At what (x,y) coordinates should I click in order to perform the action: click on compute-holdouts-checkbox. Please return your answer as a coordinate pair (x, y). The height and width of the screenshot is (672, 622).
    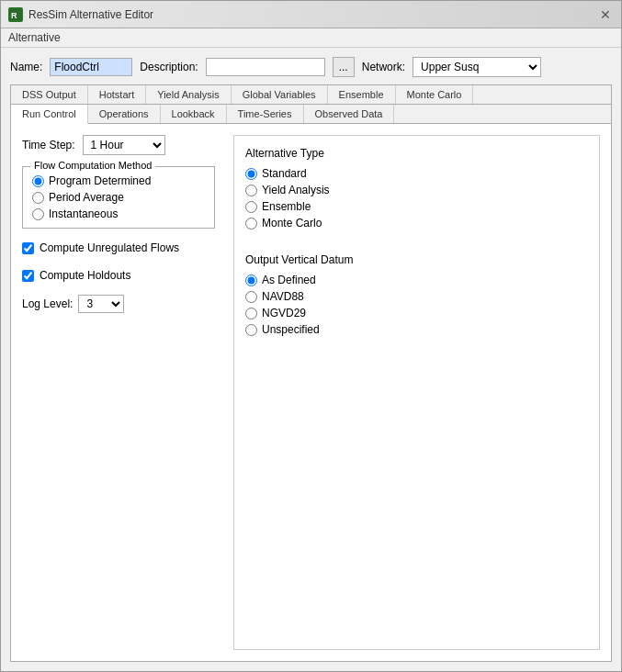
    Looking at the image, I should click on (28, 275).